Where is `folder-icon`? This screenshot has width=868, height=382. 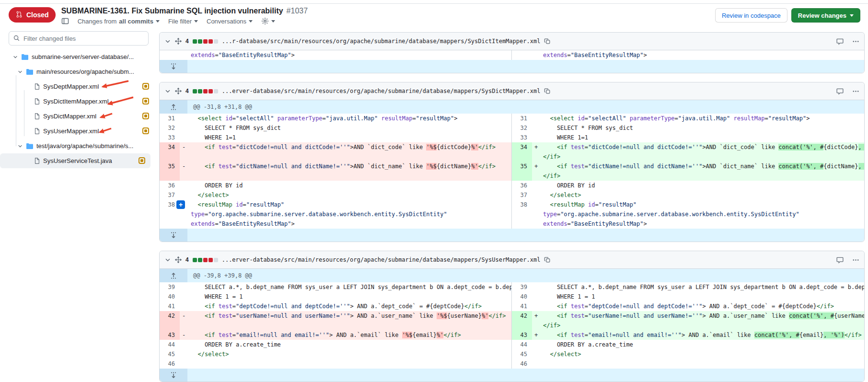 folder-icon is located at coordinates (25, 57).